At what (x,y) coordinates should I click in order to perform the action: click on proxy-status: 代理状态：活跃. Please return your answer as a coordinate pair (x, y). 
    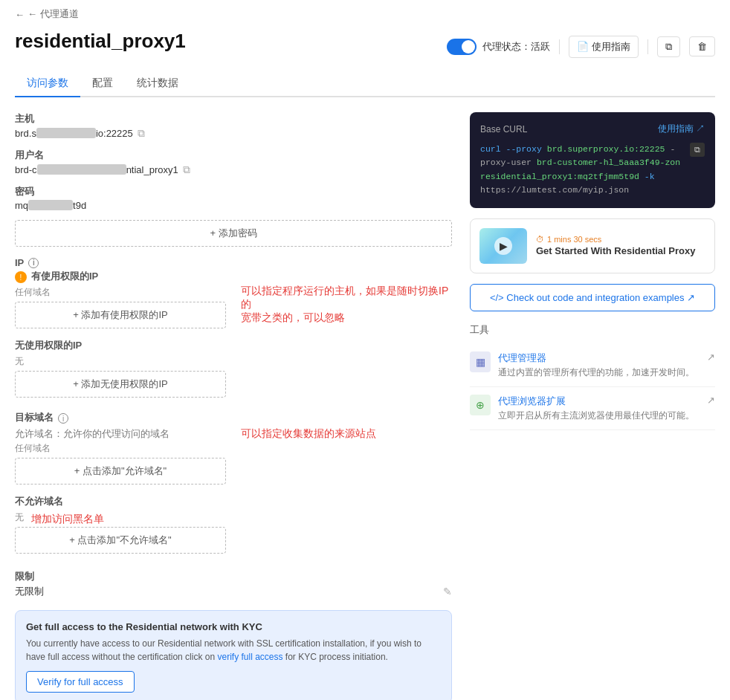
    Looking at the image, I should click on (498, 47).